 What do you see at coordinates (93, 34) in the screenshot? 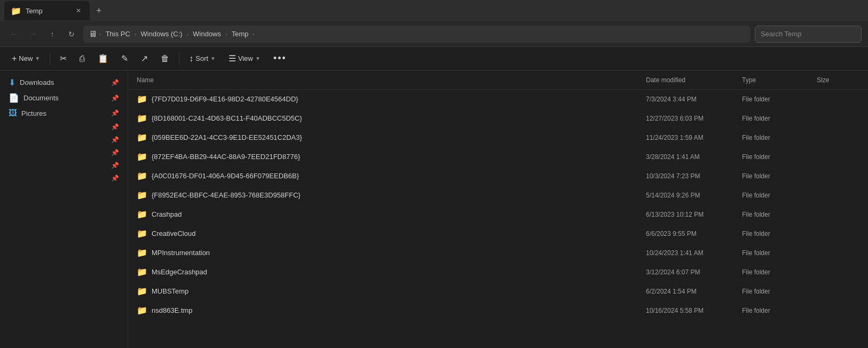
I see `monitor-icon: 🖥` at bounding box center [93, 34].